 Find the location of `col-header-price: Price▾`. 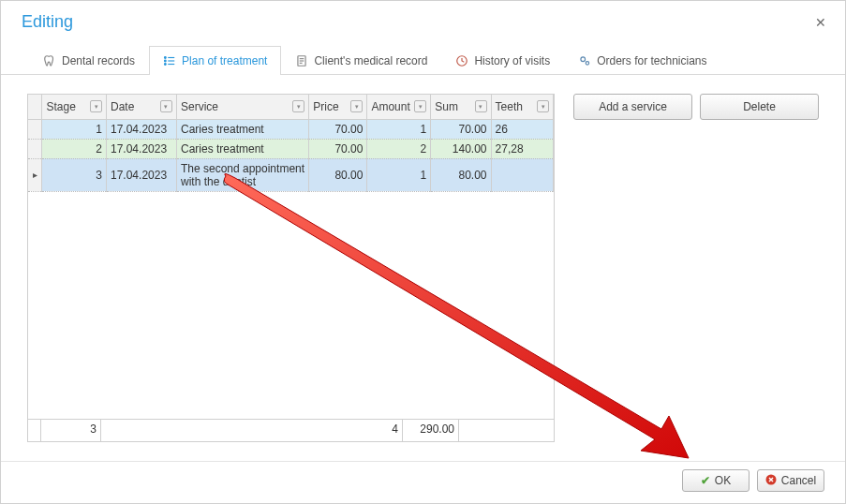

col-header-price: Price▾ is located at coordinates (338, 107).